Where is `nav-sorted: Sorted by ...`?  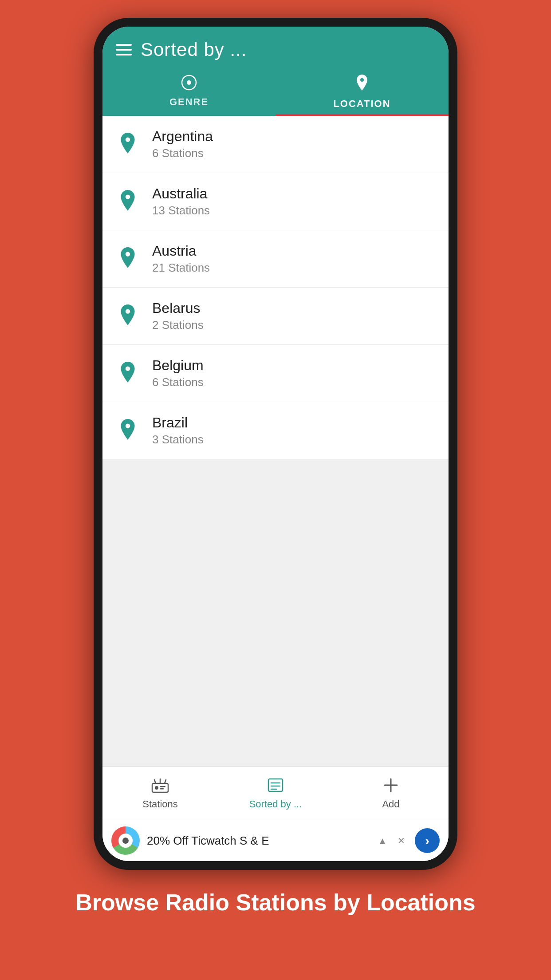
nav-sorted: Sorted by ... is located at coordinates (276, 794).